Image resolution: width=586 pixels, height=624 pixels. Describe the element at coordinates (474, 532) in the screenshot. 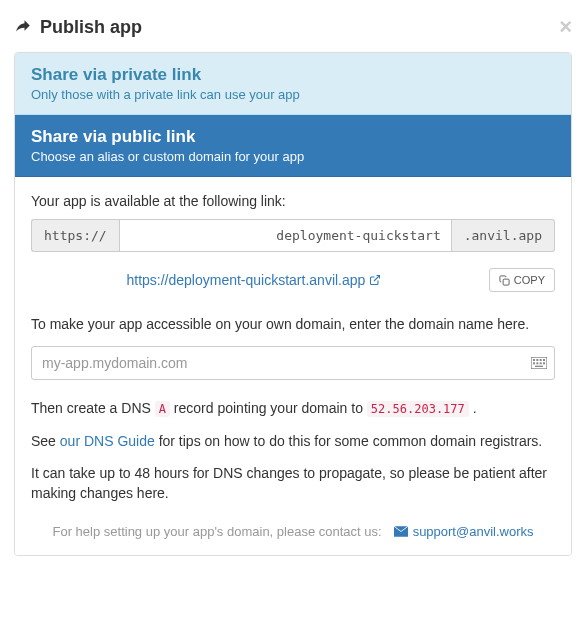

I see `support-email-text: support@anvil.works` at that location.